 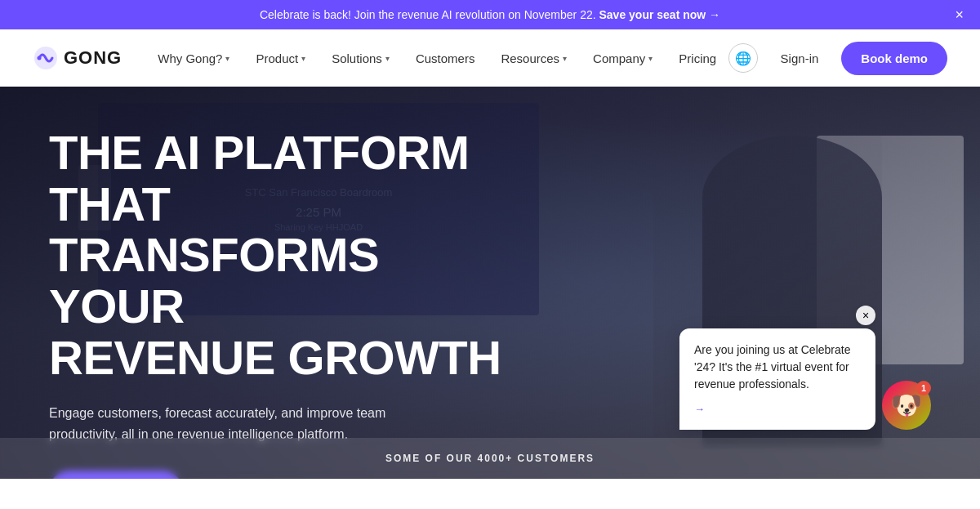 I want to click on nav-item-company: Company ▾, so click(x=622, y=59).